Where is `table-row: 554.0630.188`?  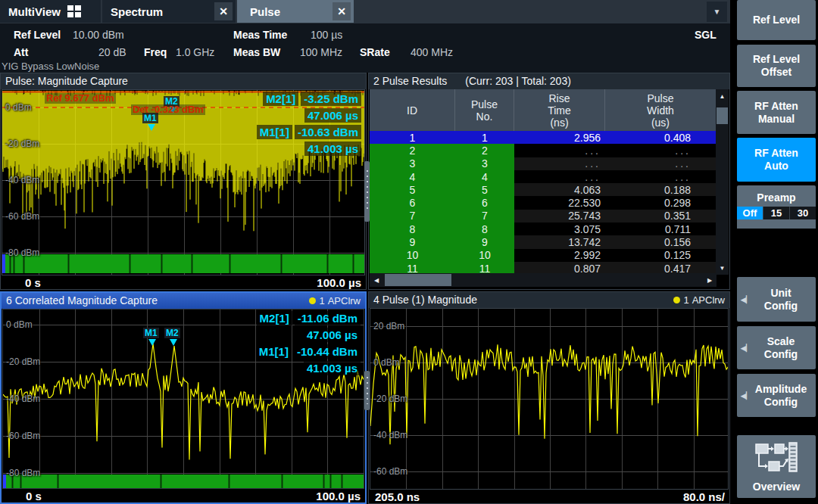 table-row: 554.0630.188 is located at coordinates (543, 189).